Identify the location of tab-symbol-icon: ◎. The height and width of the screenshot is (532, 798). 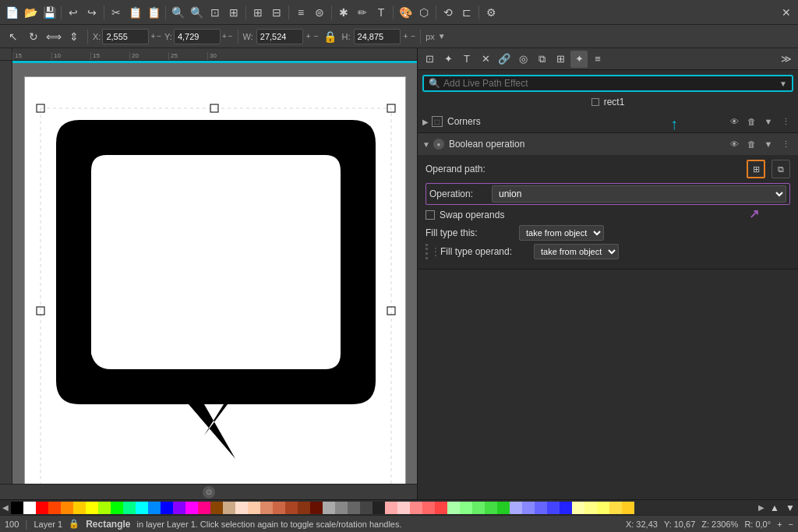
(523, 59).